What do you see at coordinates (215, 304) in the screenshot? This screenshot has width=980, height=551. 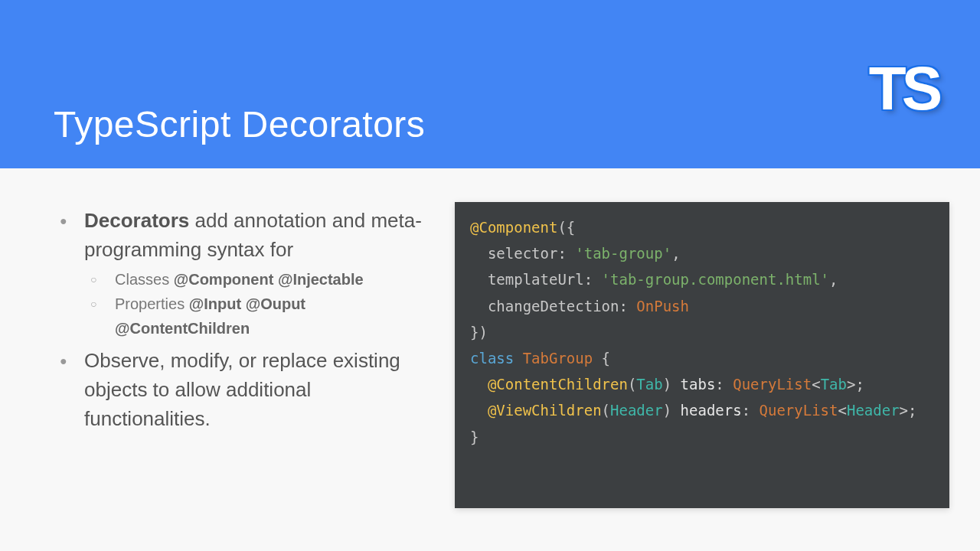 I see `decorator-name: @Input` at bounding box center [215, 304].